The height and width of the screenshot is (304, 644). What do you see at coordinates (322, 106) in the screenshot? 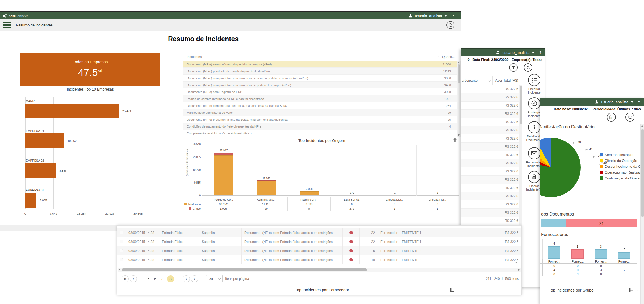
I see `incident-row: Documento (NF-e) com entrada eletrônica,…` at bounding box center [322, 106].